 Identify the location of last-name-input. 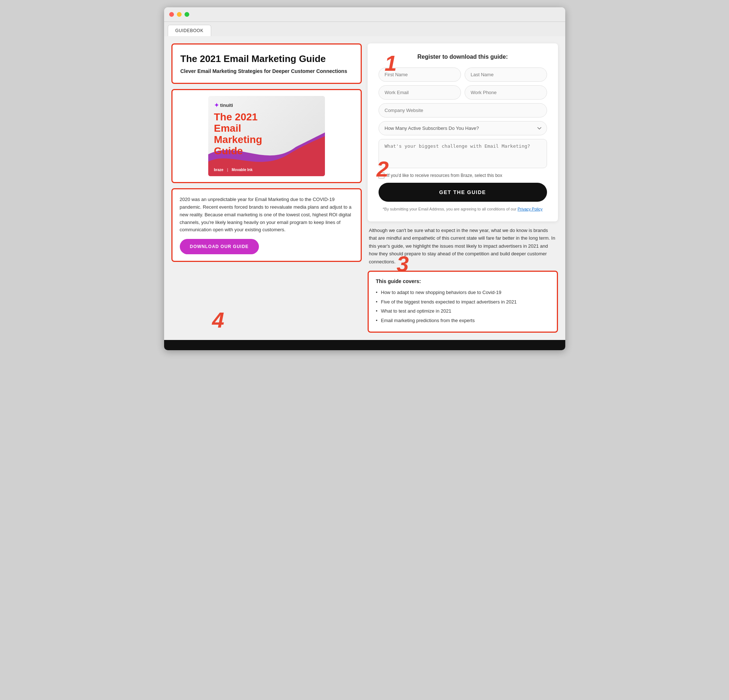
(506, 74).